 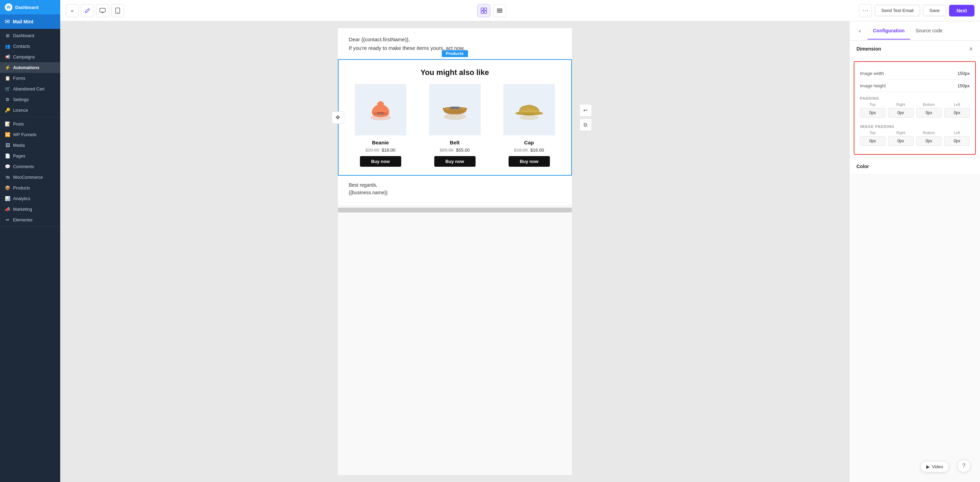 I want to click on sidebar-item-elementor: ✏ Elementor, so click(x=30, y=220).